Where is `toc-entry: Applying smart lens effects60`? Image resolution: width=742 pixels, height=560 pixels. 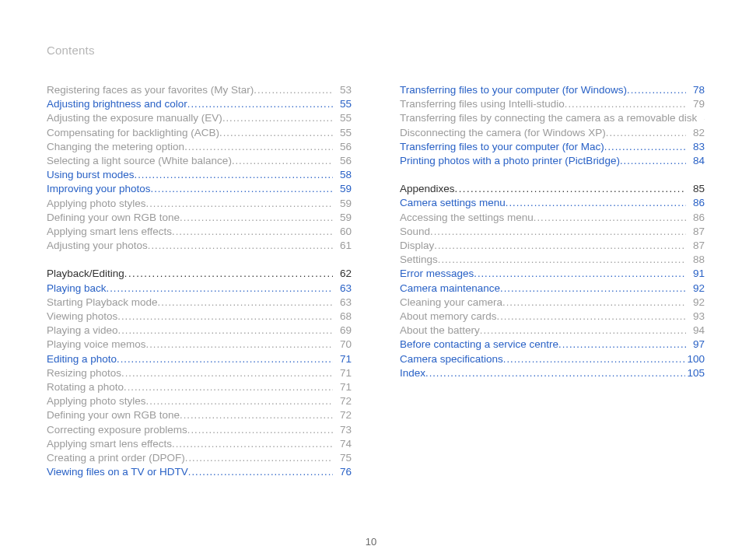
toc-entry: Applying smart lens effects60 is located at coordinates (199, 232).